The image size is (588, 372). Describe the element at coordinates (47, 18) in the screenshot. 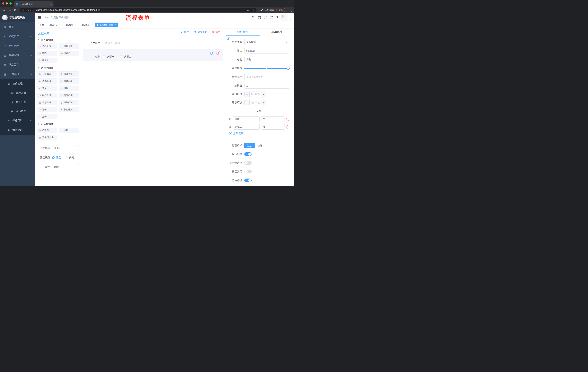

I see `breadcrumb-home: 首页` at that location.